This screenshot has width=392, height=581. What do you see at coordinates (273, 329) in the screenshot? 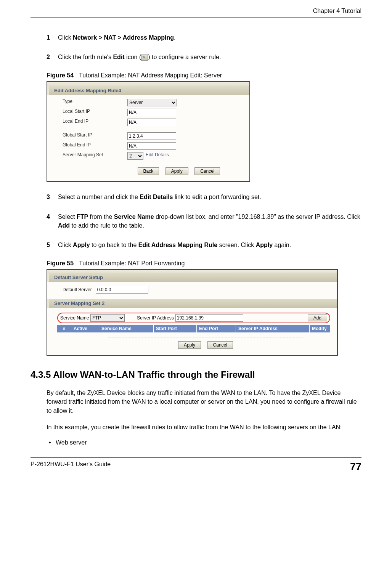
I see `col-server-ip: Server IP Address` at bounding box center [273, 329].